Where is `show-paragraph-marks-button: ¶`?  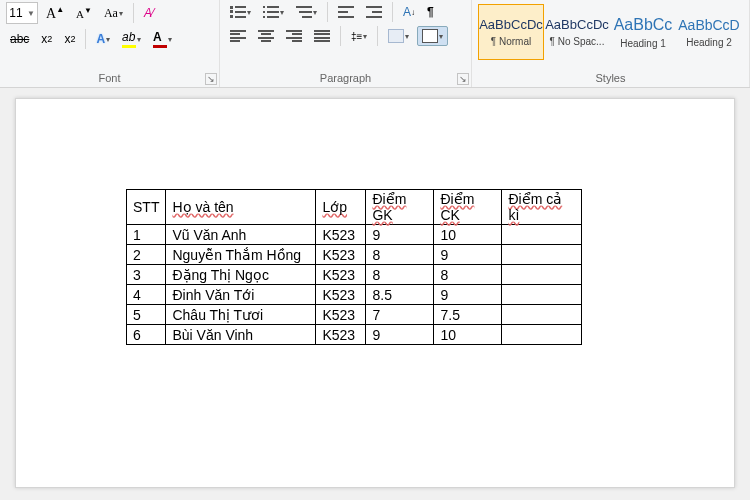
show-paragraph-marks-button: ¶ is located at coordinates (430, 12).